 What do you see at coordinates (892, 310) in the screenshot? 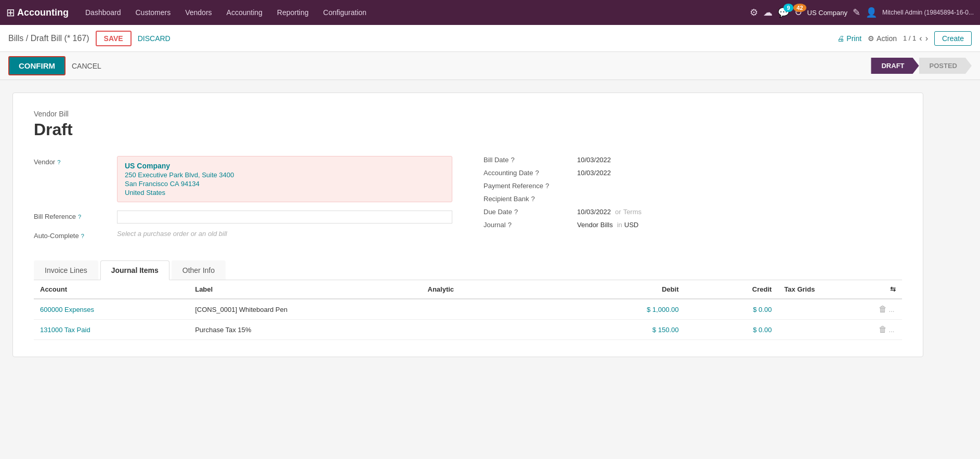
I see `row0-more-icon: ...` at bounding box center [892, 310].